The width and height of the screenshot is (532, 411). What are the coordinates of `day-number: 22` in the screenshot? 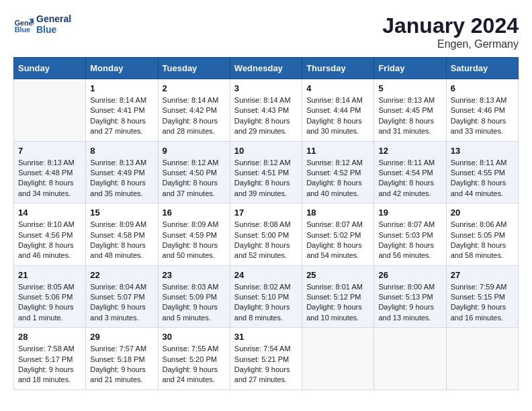 It's located at (122, 275).